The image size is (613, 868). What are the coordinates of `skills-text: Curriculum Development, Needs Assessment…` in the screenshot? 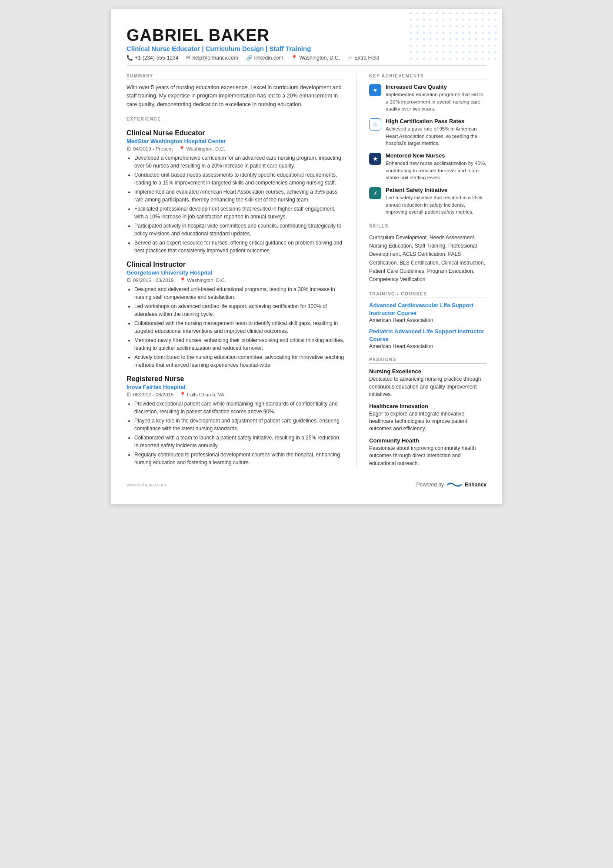 It's located at (428, 258).